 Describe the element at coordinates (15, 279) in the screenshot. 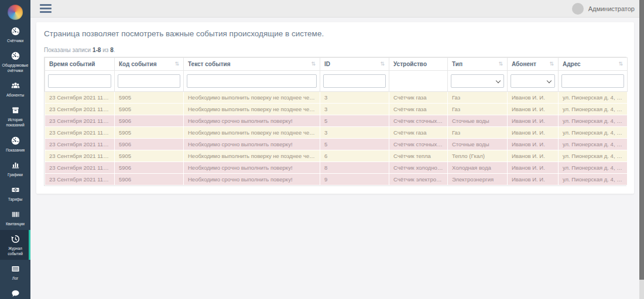

I see `sidebar-item-label: Лог` at that location.